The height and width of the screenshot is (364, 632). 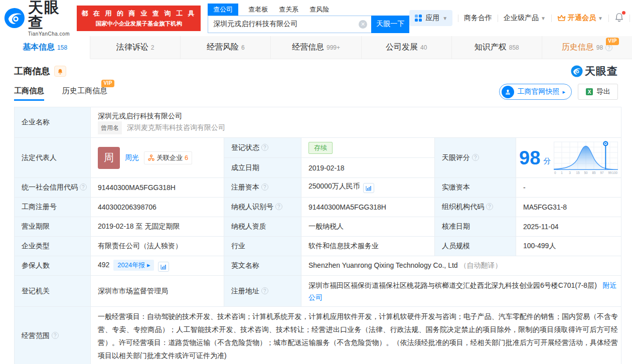 What do you see at coordinates (580, 18) in the screenshot?
I see `open-vip-menu: 开通会员 ▼` at bounding box center [580, 18].